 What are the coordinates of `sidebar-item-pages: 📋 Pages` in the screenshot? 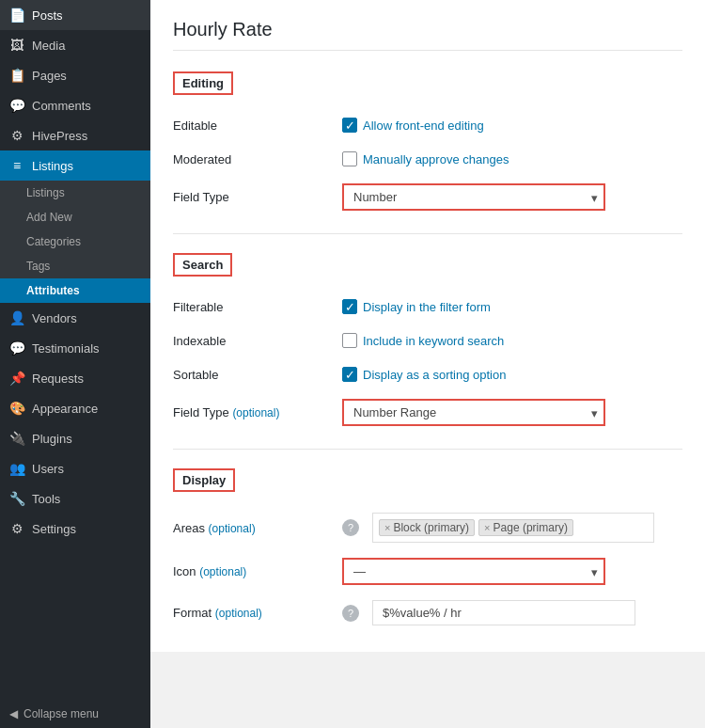 It's located at (75, 75).